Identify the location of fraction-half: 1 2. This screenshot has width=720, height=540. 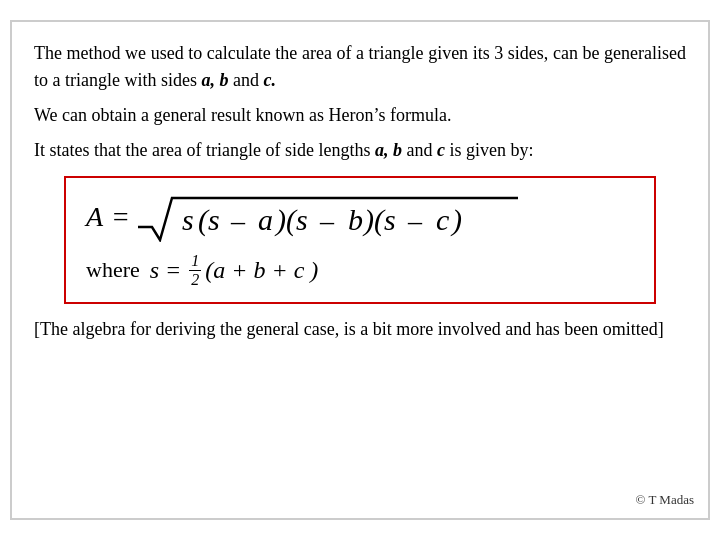
(195, 270).